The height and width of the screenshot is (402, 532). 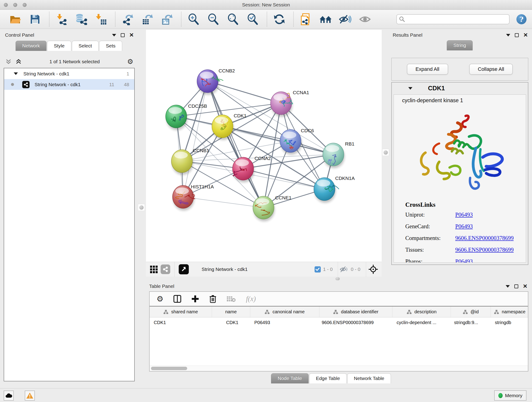 What do you see at coordinates (31, 46) in the screenshot?
I see `tab-network: Network` at bounding box center [31, 46].